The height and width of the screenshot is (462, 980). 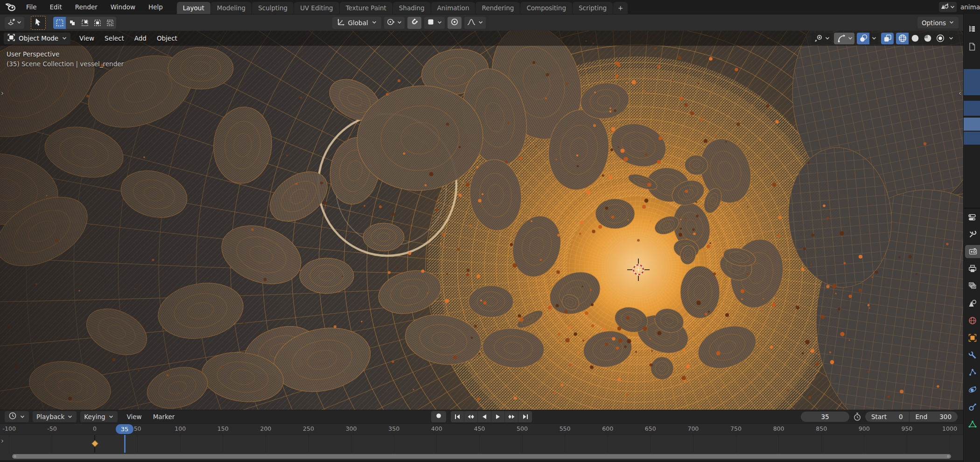 I want to click on options-button: Options, so click(x=938, y=22).